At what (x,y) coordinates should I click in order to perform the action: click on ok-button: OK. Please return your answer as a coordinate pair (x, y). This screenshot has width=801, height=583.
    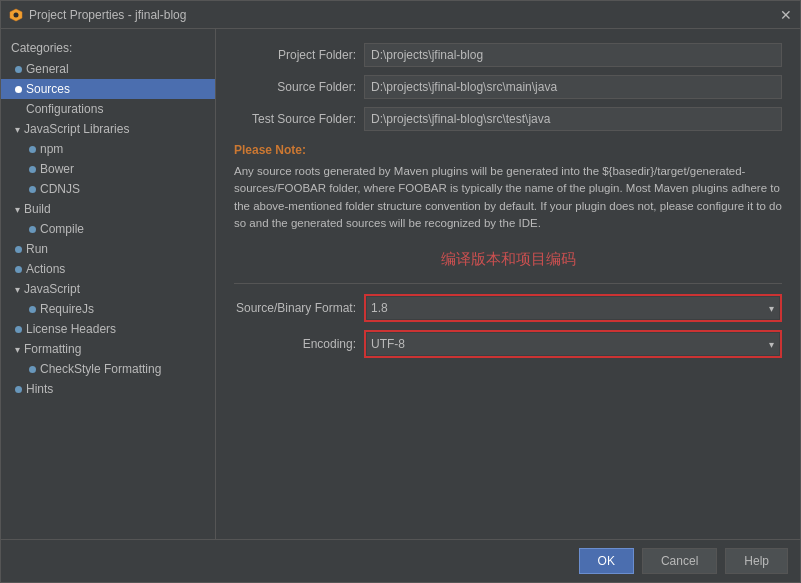
    Looking at the image, I should click on (606, 561).